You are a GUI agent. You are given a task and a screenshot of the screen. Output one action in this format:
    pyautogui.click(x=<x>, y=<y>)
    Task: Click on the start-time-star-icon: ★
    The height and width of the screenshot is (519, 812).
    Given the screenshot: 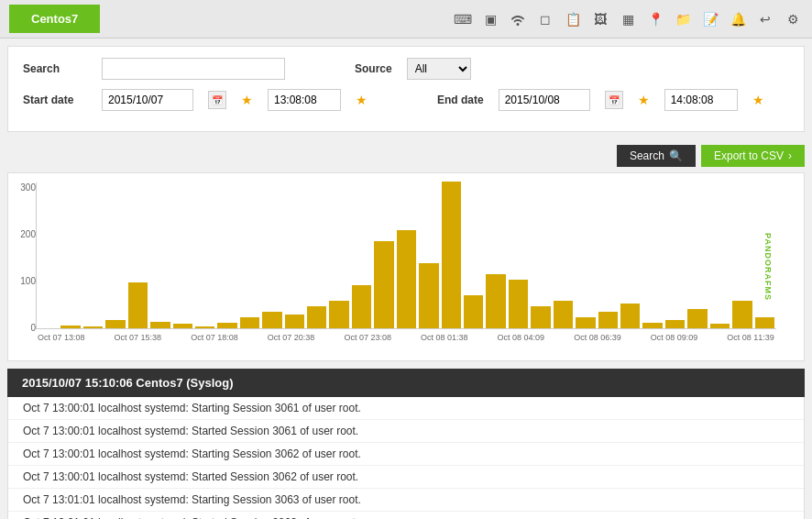 What is the action you would take?
    pyautogui.click(x=361, y=100)
    